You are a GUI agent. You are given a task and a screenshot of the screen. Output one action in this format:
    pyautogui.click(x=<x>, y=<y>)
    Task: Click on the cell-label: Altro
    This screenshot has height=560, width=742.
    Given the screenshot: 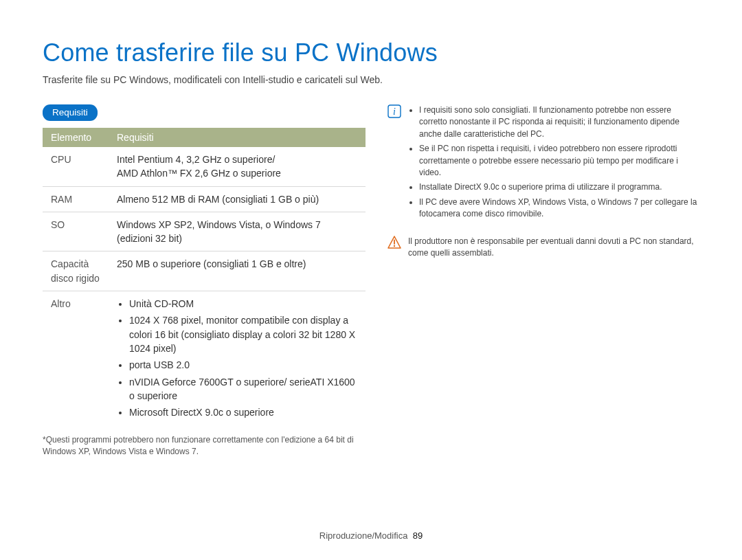 What is the action you would take?
    pyautogui.click(x=76, y=360)
    